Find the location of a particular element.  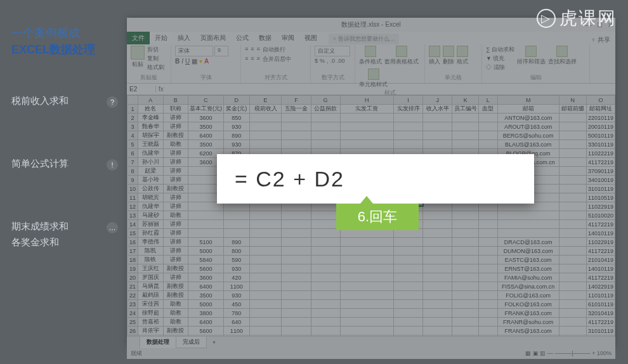

row-header: 25 is located at coordinates (133, 322).